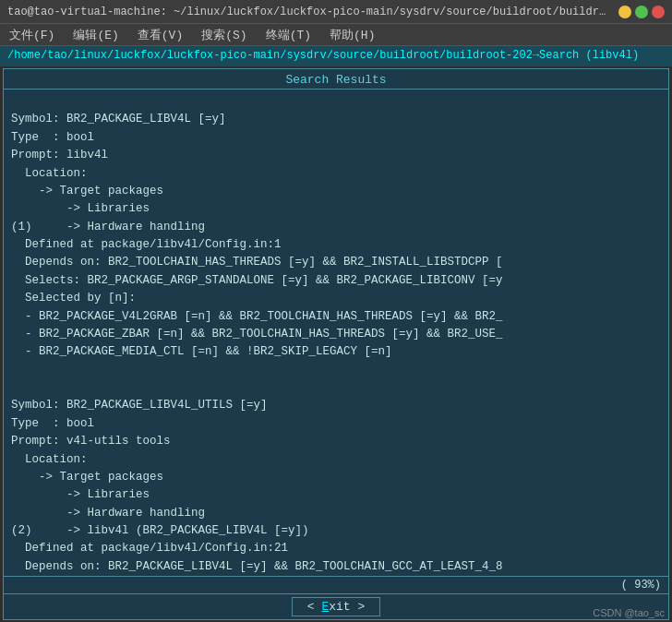  Describe the element at coordinates (288, 35) in the screenshot. I see `menu-terminal: 终端(T)` at that location.